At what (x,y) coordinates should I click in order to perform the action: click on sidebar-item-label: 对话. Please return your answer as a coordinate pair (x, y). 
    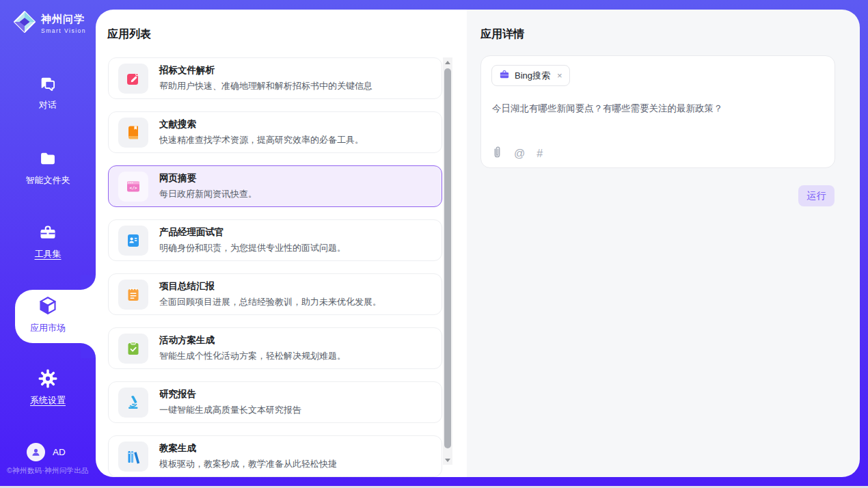
    Looking at the image, I should click on (48, 105).